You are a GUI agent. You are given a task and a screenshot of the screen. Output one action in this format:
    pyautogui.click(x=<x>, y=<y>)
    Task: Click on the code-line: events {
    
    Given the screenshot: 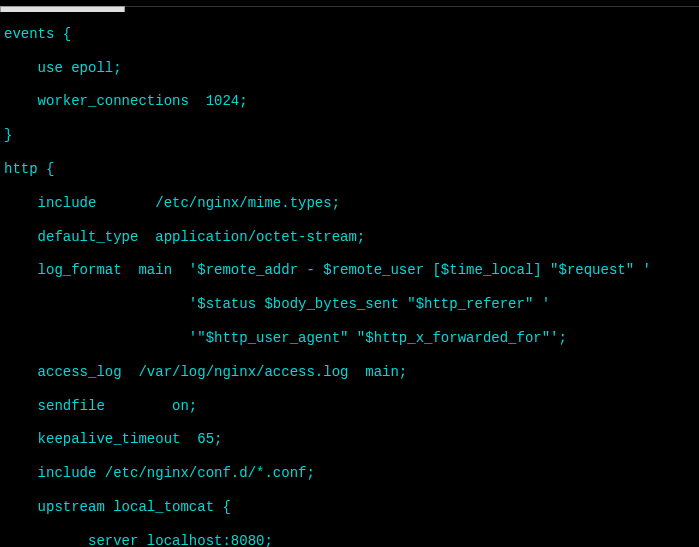 What is the action you would take?
    pyautogui.click(x=350, y=34)
    